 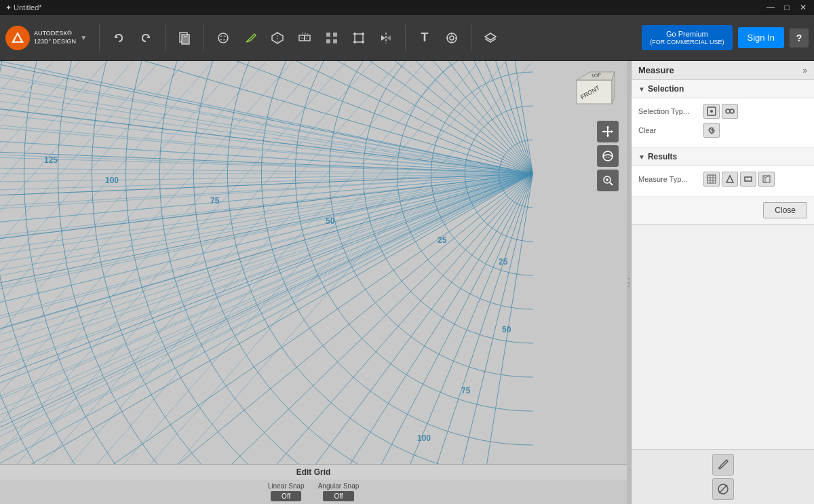 I want to click on results-section-content: Measure Typ..., so click(x=723, y=182).